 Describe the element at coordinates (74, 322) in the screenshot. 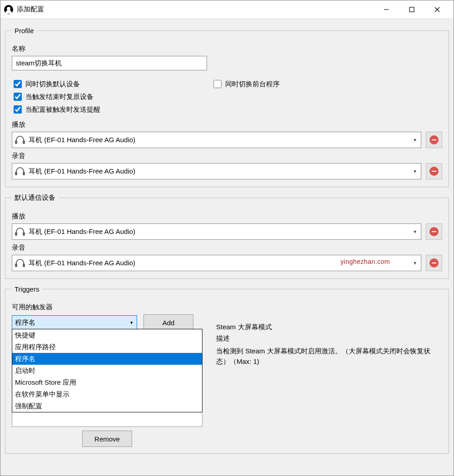

I see `trigger-type-select: 程序名 ▾` at that location.